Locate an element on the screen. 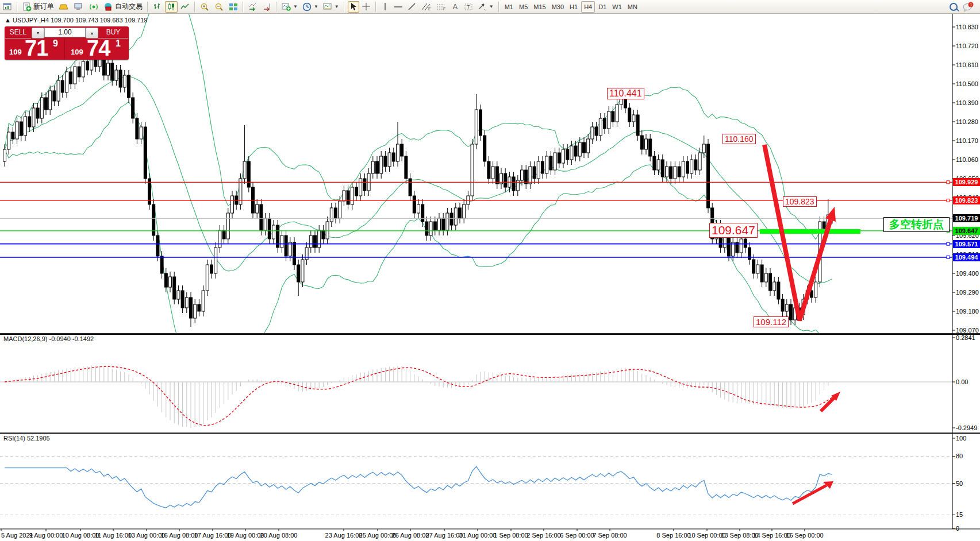 This screenshot has height=541, width=980. rsi-pane is located at coordinates (476, 485).